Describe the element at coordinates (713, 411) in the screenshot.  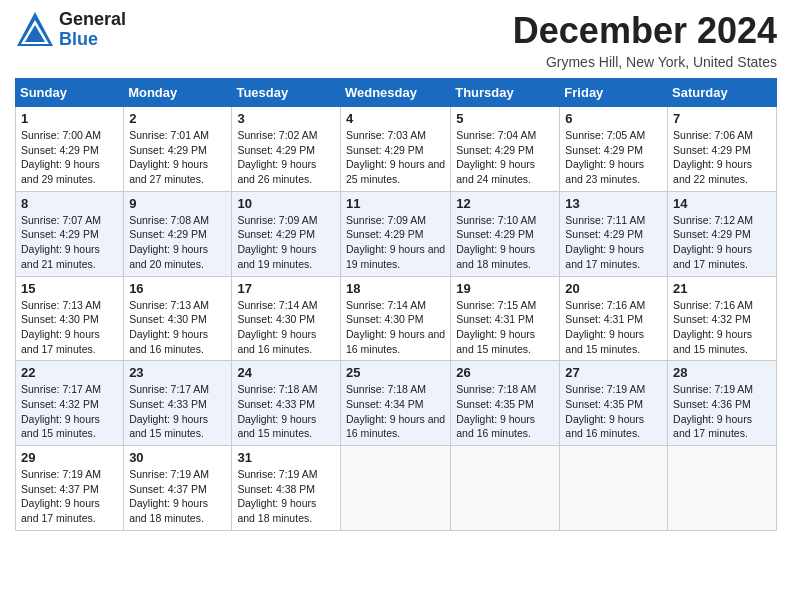
I see `day-info: Sunrise: 7:19 AMSunset: 4:36 PMDaylight:…` at that location.